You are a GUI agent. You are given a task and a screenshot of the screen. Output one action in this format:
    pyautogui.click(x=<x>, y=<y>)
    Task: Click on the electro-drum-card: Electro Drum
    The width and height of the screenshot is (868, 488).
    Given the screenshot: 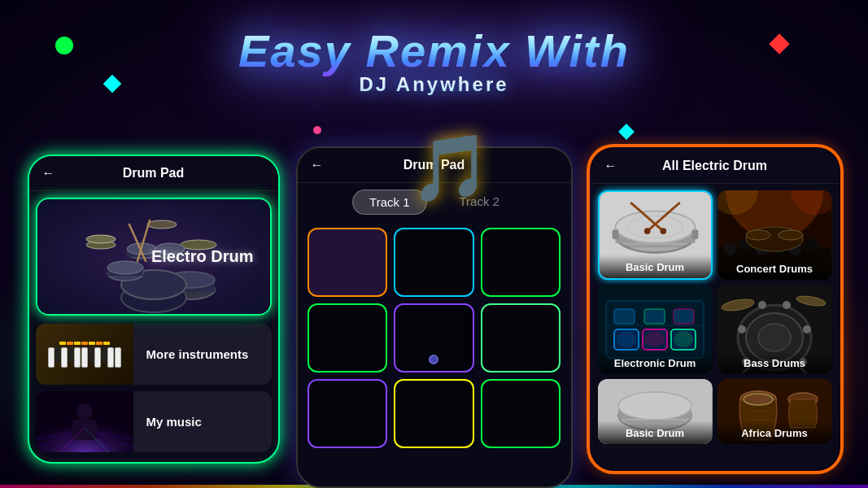 What is the action you would take?
    pyautogui.click(x=154, y=257)
    